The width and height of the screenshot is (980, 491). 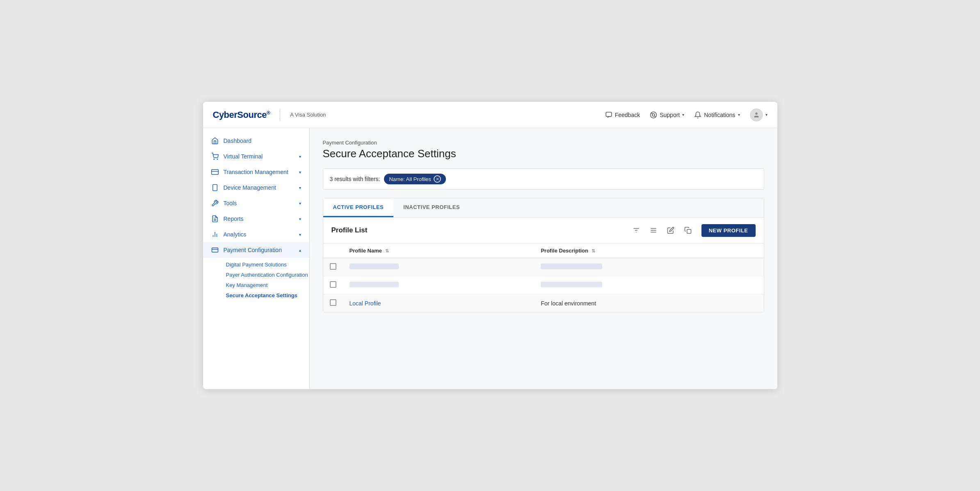 I want to click on sidebar-label-analytics: Analytics, so click(x=235, y=234).